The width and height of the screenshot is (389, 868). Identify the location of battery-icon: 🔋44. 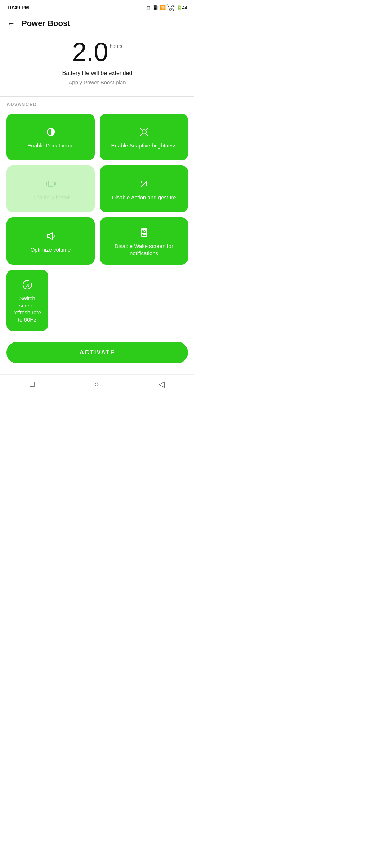
(182, 8).